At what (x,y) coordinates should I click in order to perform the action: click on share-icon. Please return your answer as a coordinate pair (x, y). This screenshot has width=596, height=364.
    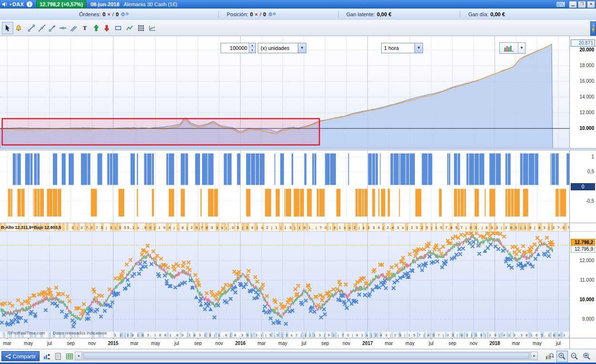
    Looking at the image, I should click on (8, 356).